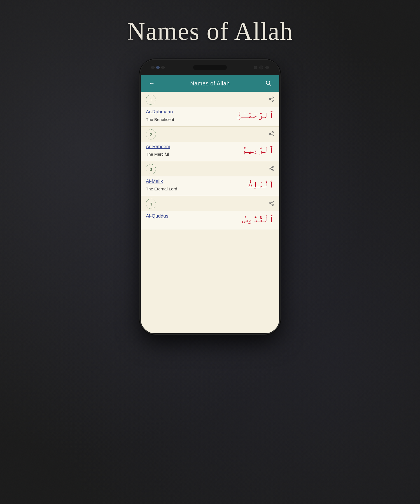 The height and width of the screenshot is (504, 420). Describe the element at coordinates (162, 189) in the screenshot. I see `name-meaning-3: The Eternal Lord` at that location.